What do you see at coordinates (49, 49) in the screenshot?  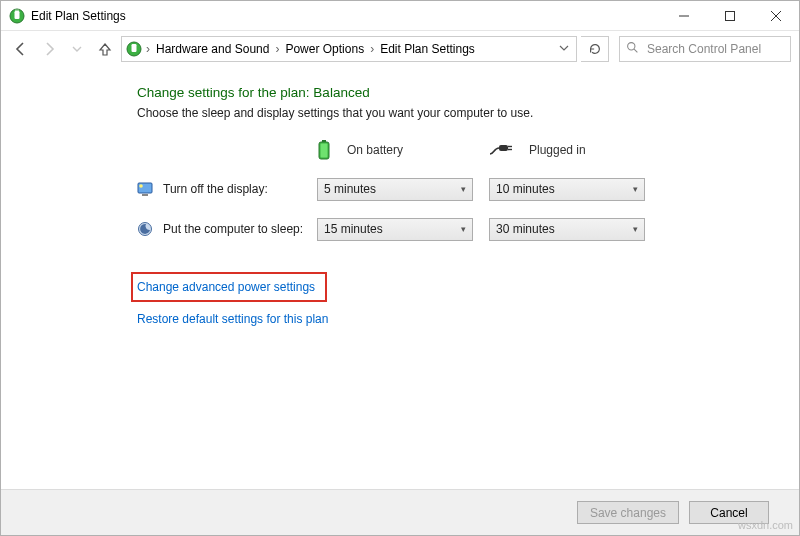 I see `forward-button` at bounding box center [49, 49].